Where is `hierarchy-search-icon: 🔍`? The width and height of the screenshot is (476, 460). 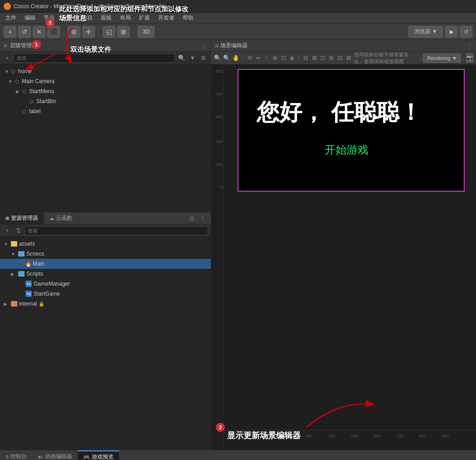
hierarchy-search-icon: 🔍 is located at coordinates (182, 58).